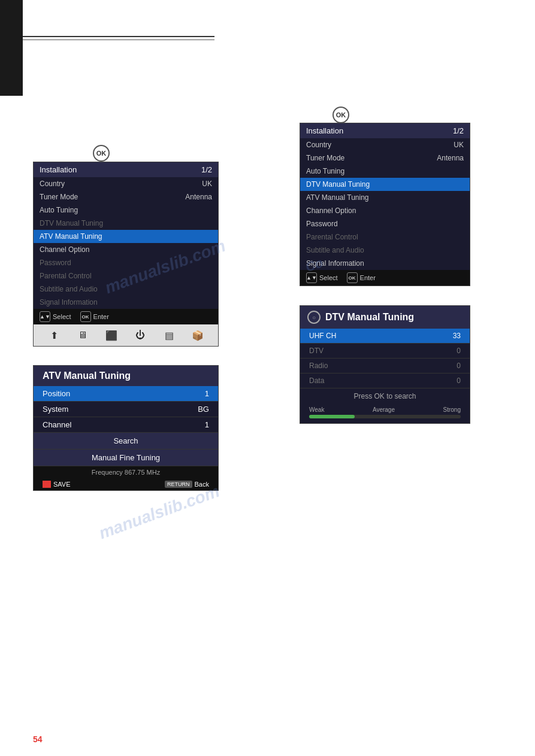  Describe the element at coordinates (325, 130) in the screenshot. I see `installation-right-title: Installation` at that location.